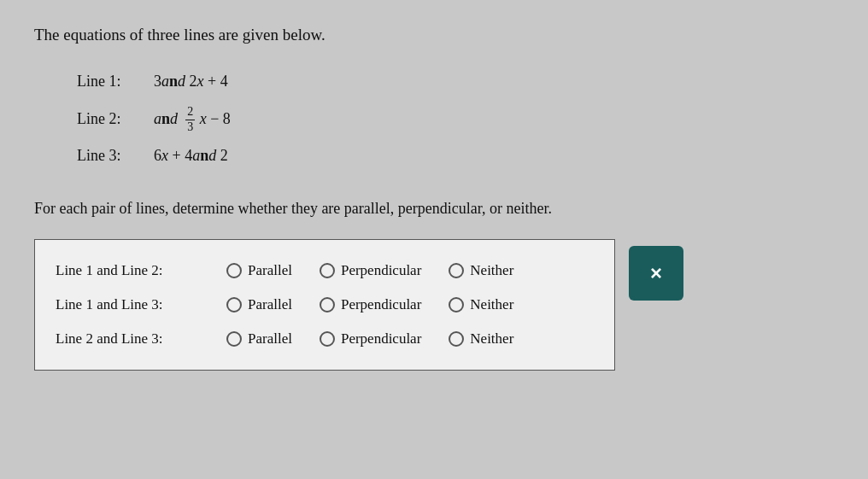  Describe the element at coordinates (456, 271) in the screenshot. I see `pair-1-neither-radio` at that location.